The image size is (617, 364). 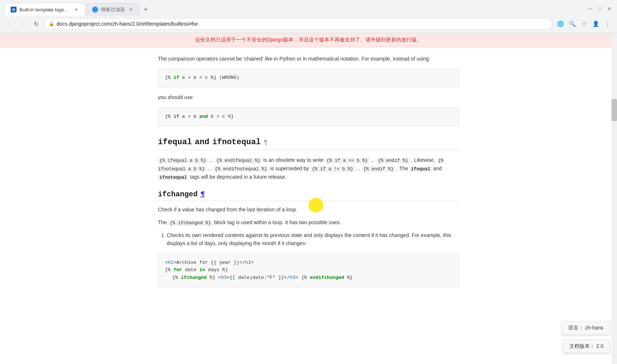 What do you see at coordinates (146, 10) in the screenshot?
I see `new-tab-button: +` at bounding box center [146, 10].